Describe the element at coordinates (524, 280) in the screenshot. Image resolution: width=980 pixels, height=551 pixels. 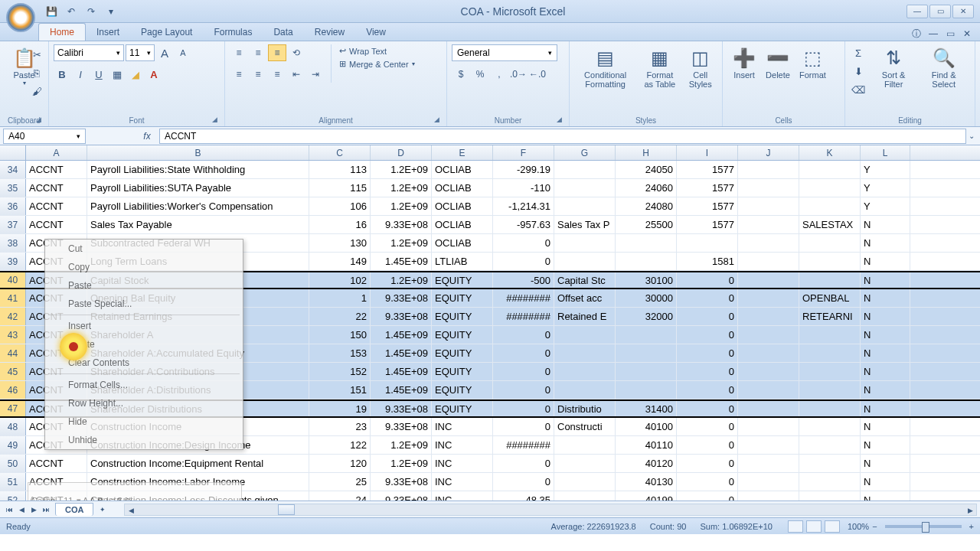
I see `cell: -500` at that location.